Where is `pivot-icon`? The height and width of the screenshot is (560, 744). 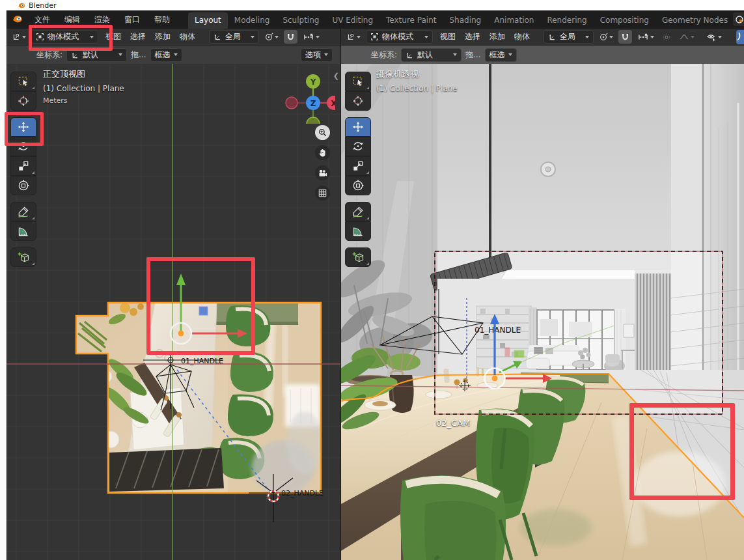
pivot-icon is located at coordinates (269, 37).